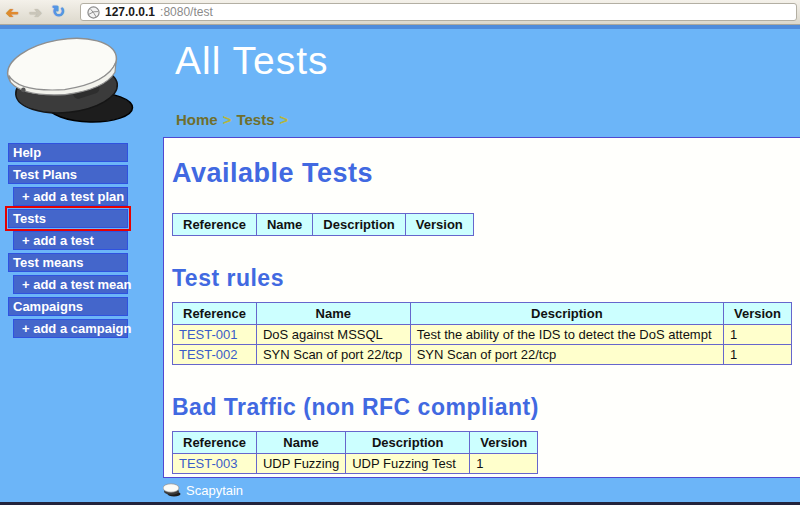 The image size is (800, 505). Describe the element at coordinates (400, 490) in the screenshot. I see `footer: Scapytain` at that location.